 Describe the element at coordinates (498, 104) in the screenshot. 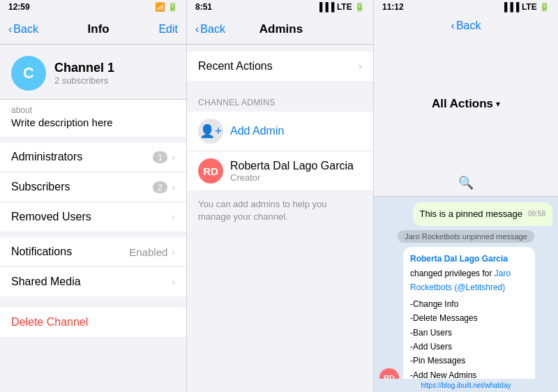

I see `dropdown-arrow-icon: ▾` at that location.